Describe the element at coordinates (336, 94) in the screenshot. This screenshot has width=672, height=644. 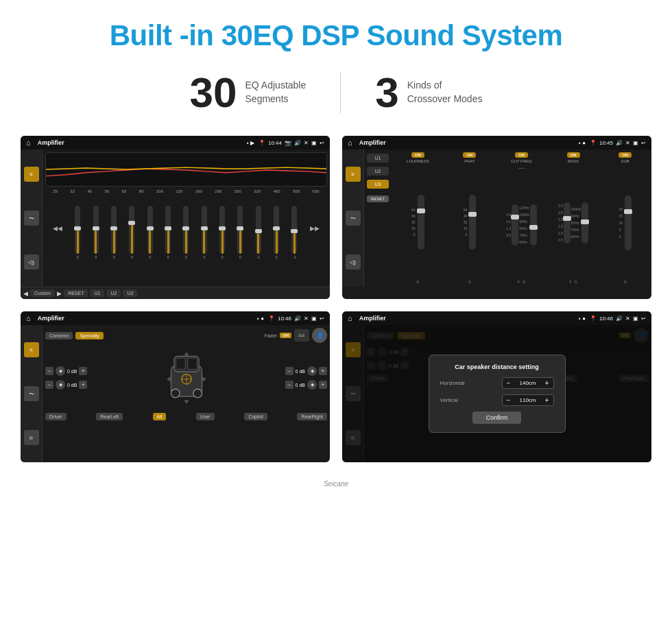
I see `stats-row: 30 EQ AdjustableSegments 3 Kinds ofCross…` at that location.